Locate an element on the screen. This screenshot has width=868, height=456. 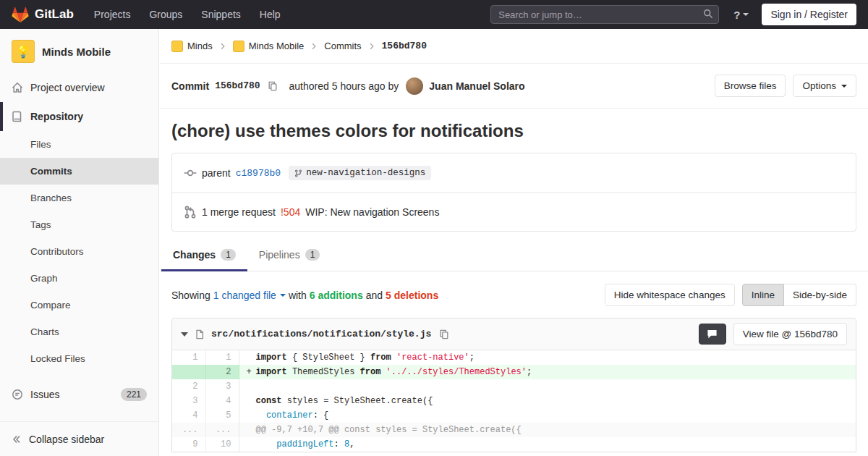
new-line-number: 2 is located at coordinates (222, 372).